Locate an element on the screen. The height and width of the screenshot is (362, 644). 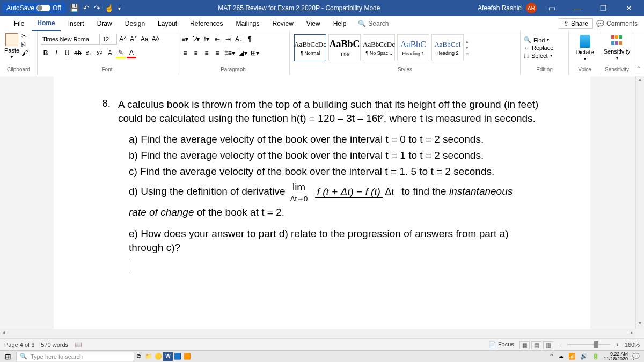
tab-review: Review is located at coordinates (283, 24).